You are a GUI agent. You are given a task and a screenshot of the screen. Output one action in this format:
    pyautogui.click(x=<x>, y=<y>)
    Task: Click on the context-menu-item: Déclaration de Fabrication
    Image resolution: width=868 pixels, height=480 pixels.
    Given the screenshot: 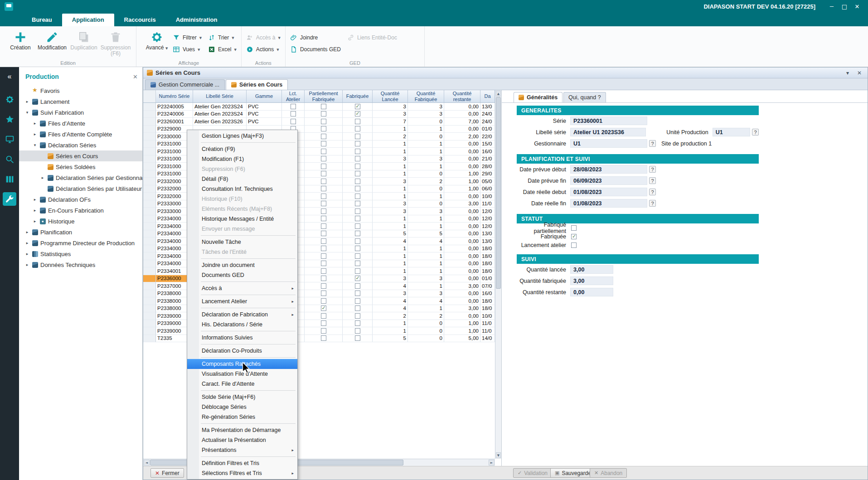 What is the action you would take?
    pyautogui.click(x=242, y=315)
    